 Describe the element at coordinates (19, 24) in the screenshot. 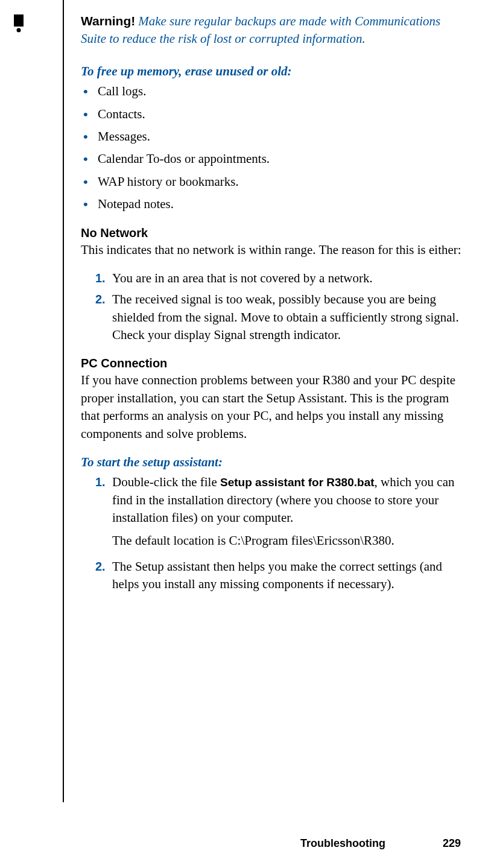

I see `warning-icon` at that location.